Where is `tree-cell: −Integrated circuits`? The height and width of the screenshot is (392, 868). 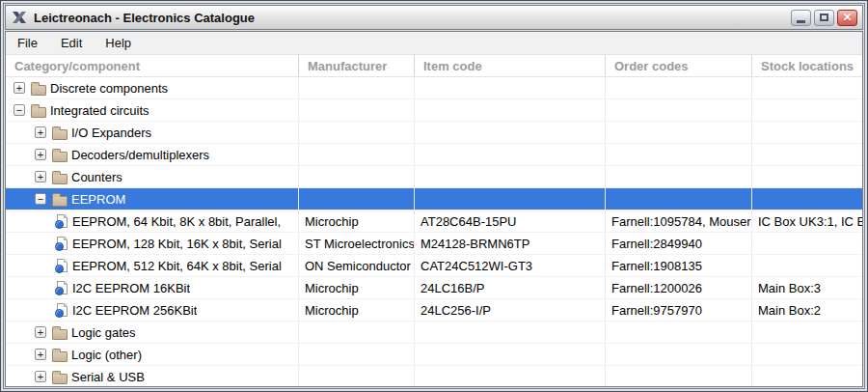
tree-cell: −Integrated circuits is located at coordinates (152, 110).